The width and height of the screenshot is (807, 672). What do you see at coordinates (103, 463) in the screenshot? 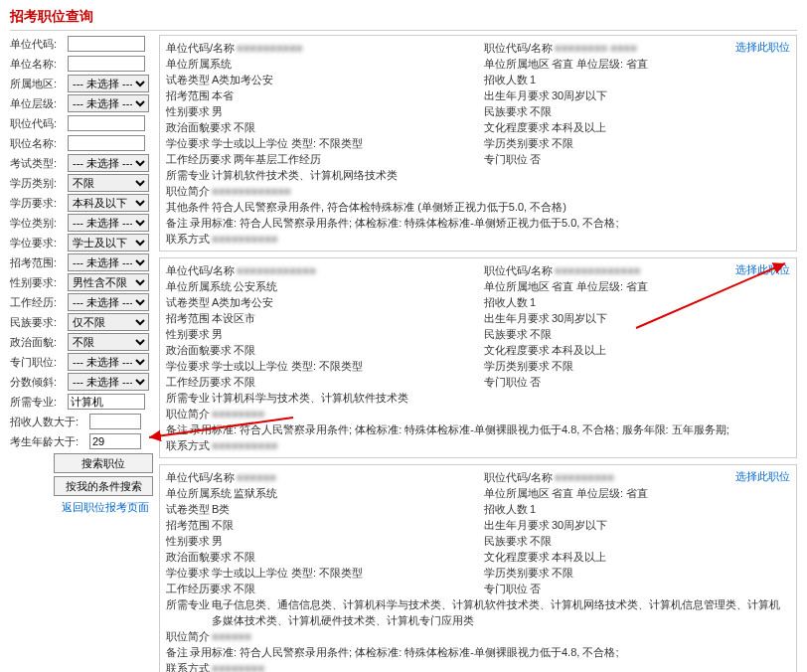
I see `search-button: 搜索职位` at bounding box center [103, 463].